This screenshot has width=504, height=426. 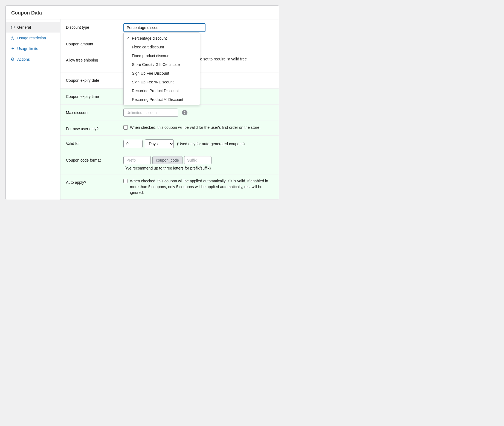 What do you see at coordinates (164, 28) in the screenshot?
I see `discount-type-dropdown: Percentage discount Fixed cart discount …` at bounding box center [164, 28].